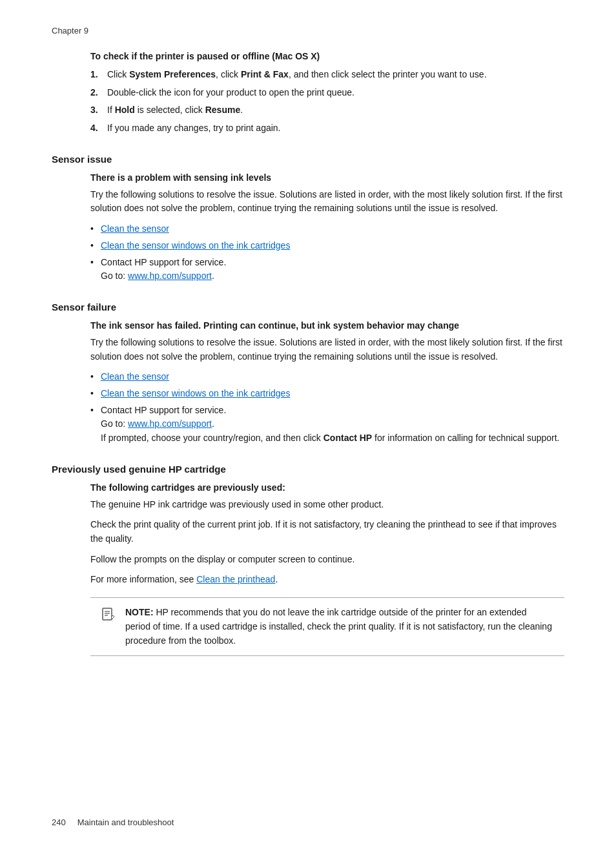 This screenshot has height=853, width=616. What do you see at coordinates (236, 579) in the screenshot?
I see `clean-printhead-link: Clean the printhead` at bounding box center [236, 579].